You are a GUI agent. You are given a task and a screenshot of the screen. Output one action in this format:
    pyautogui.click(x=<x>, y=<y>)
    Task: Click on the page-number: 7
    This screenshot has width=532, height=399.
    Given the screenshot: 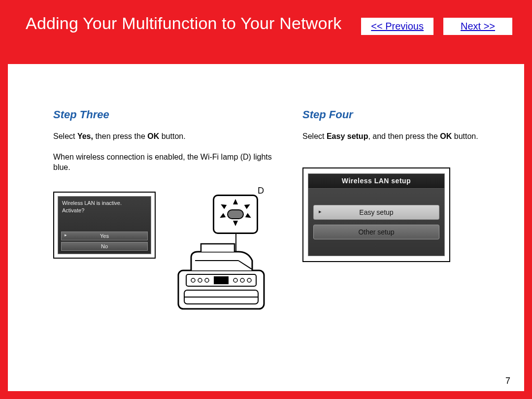 What is the action you would take?
    pyautogui.click(x=508, y=381)
    